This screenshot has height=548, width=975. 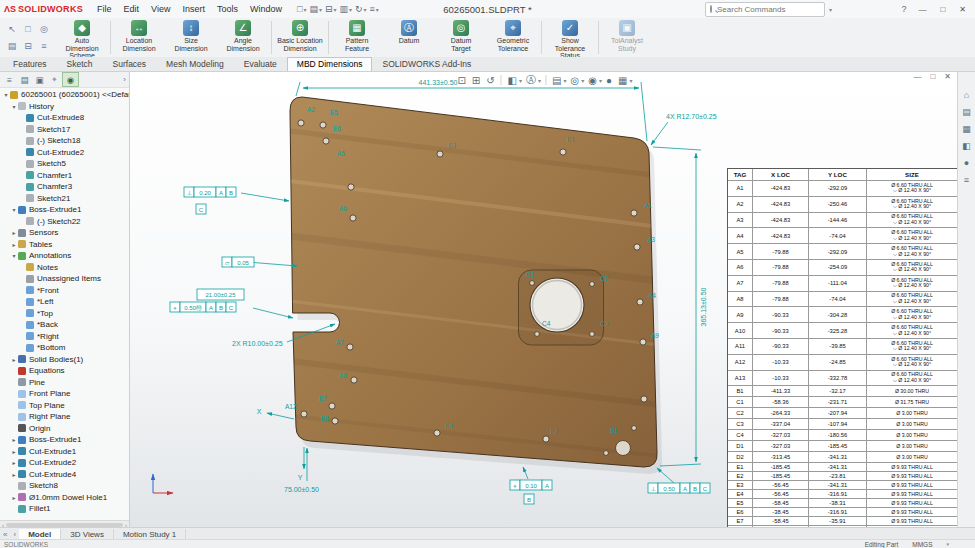 What do you see at coordinates (966, 95) in the screenshot?
I see `resources-icon: ⌂` at bounding box center [966, 95].